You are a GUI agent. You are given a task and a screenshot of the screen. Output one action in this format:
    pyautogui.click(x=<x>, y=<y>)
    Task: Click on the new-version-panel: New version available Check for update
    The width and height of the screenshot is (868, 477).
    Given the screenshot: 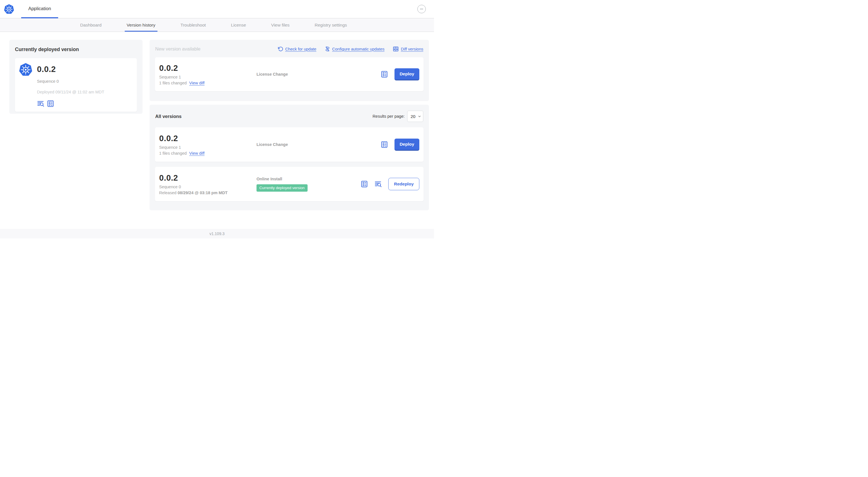 What is the action you would take?
    pyautogui.click(x=289, y=70)
    